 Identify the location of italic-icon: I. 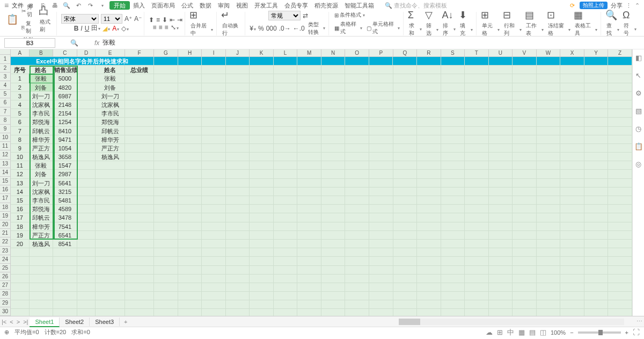
(82, 28).